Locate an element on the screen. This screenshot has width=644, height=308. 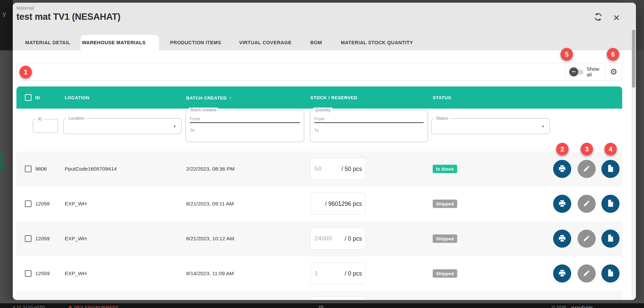
annotation-badge-4: 4 is located at coordinates (610, 149).